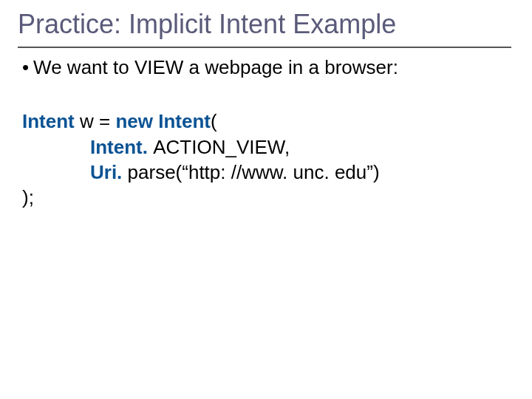 The width and height of the screenshot is (532, 399). Describe the element at coordinates (267, 121) in the screenshot. I see `code-line-1: Intent w = new Intent(` at that location.